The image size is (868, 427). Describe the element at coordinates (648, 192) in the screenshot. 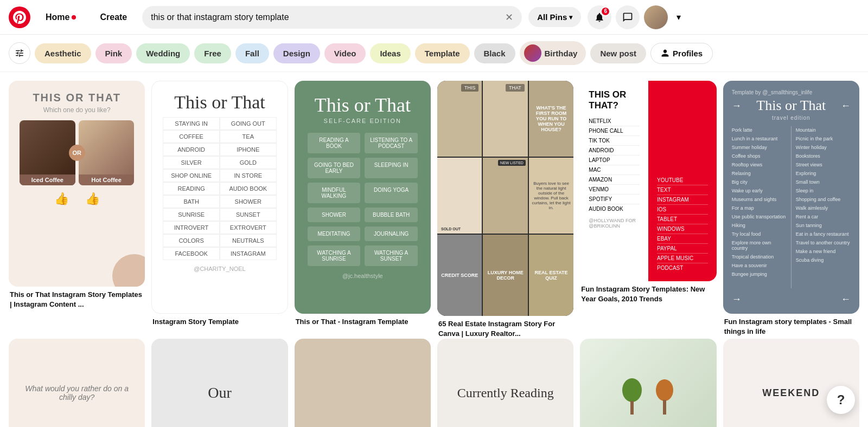

I see `pin-card-5: THIS OR THAT? NETFLIX PHONE CALL TIK TOK…` at that location.